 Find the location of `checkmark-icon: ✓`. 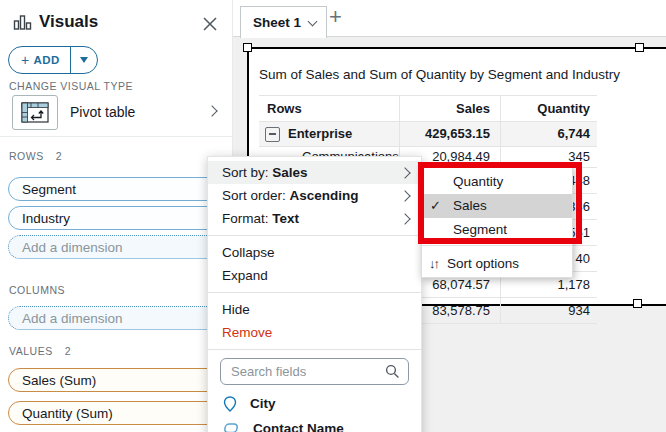

checkmark-icon: ✓ is located at coordinates (436, 206).